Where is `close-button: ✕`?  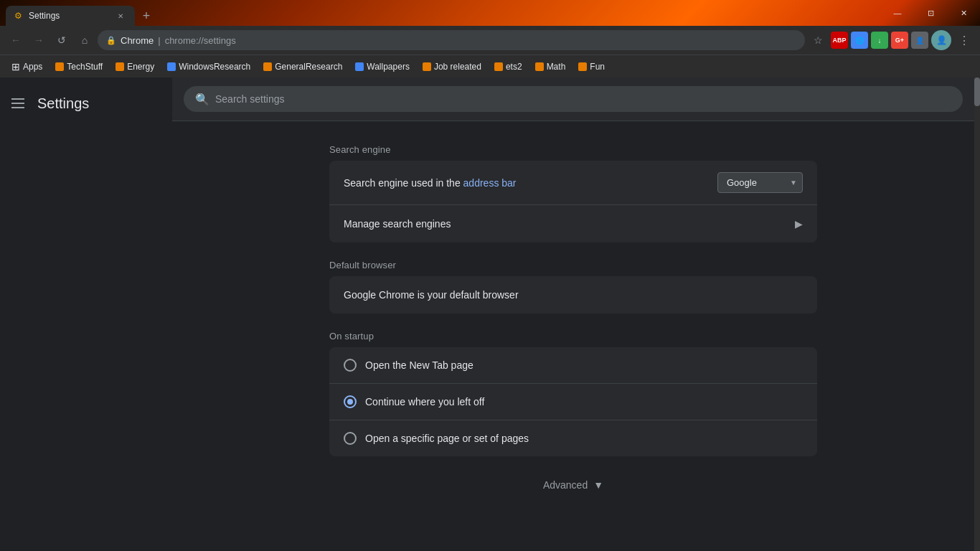 close-button: ✕ is located at coordinates (963, 13).